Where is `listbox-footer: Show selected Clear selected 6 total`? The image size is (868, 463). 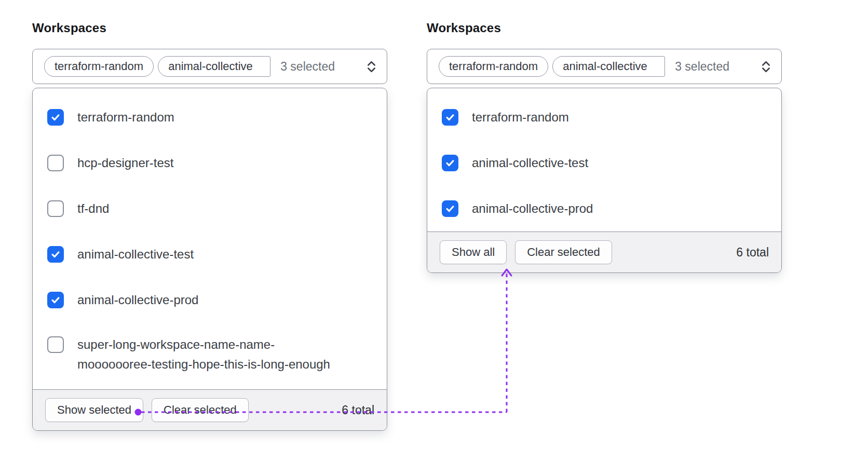
listbox-footer: Show selected Clear selected 6 total is located at coordinates (210, 410).